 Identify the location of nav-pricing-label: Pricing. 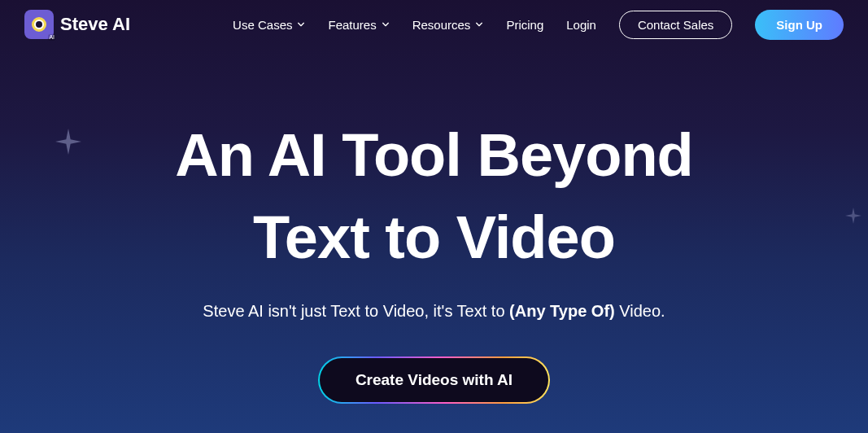
(525, 24).